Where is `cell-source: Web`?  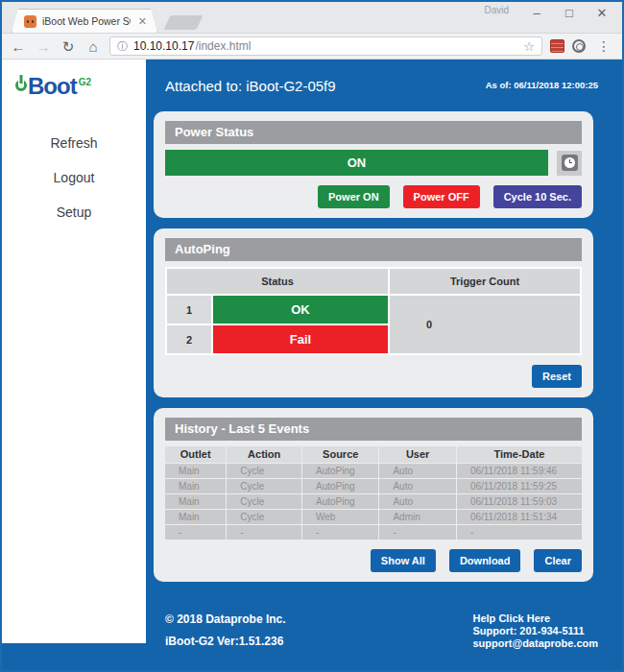
cell-source: Web is located at coordinates (340, 516).